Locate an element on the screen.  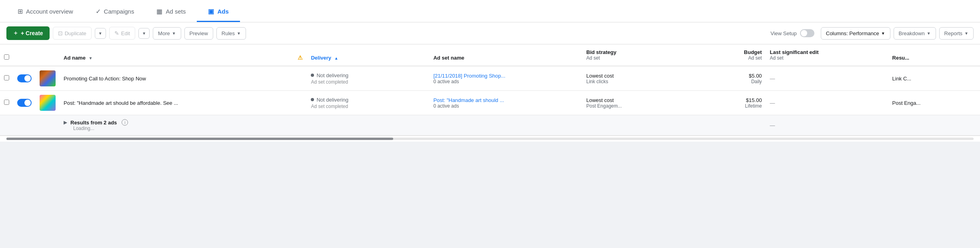
toggle-header is located at coordinates (24, 55).